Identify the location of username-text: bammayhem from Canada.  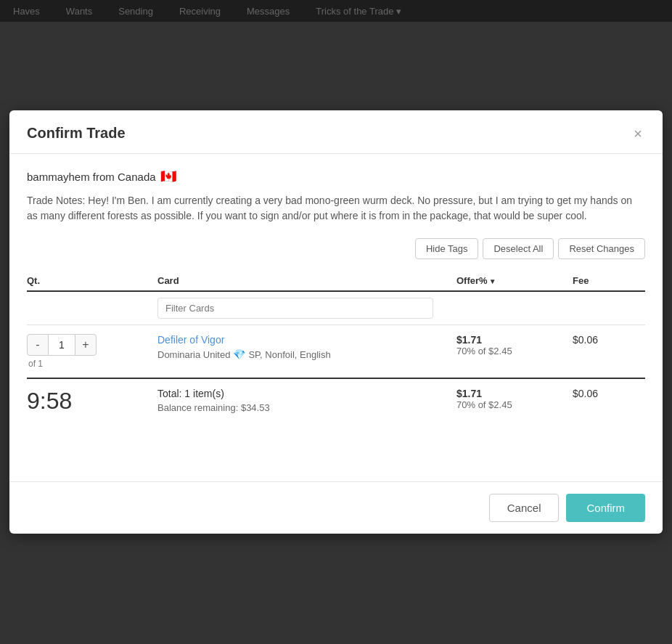
(91, 177).